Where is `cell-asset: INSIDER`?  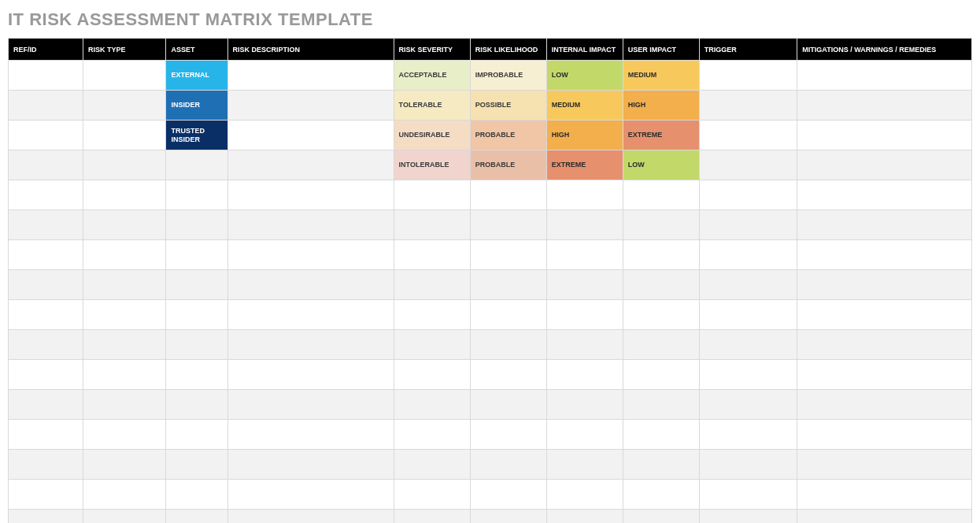
cell-asset: INSIDER is located at coordinates (197, 106).